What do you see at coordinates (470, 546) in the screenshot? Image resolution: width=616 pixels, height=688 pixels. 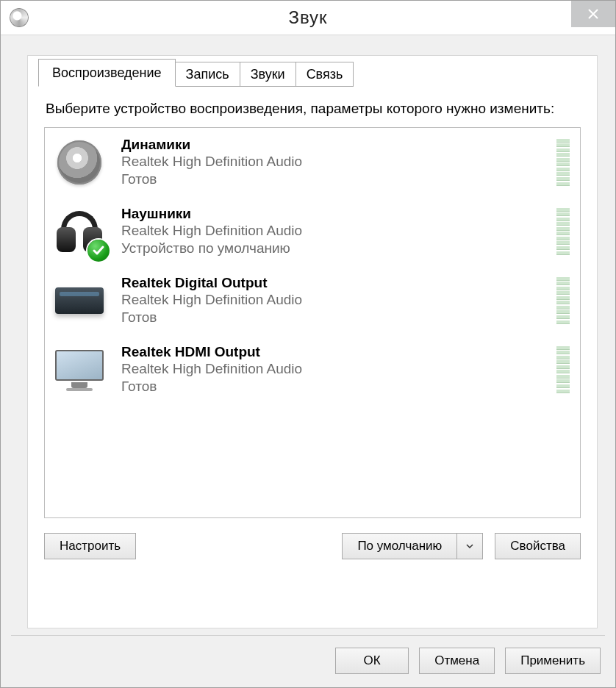 I see `set-default-dropdown` at bounding box center [470, 546].